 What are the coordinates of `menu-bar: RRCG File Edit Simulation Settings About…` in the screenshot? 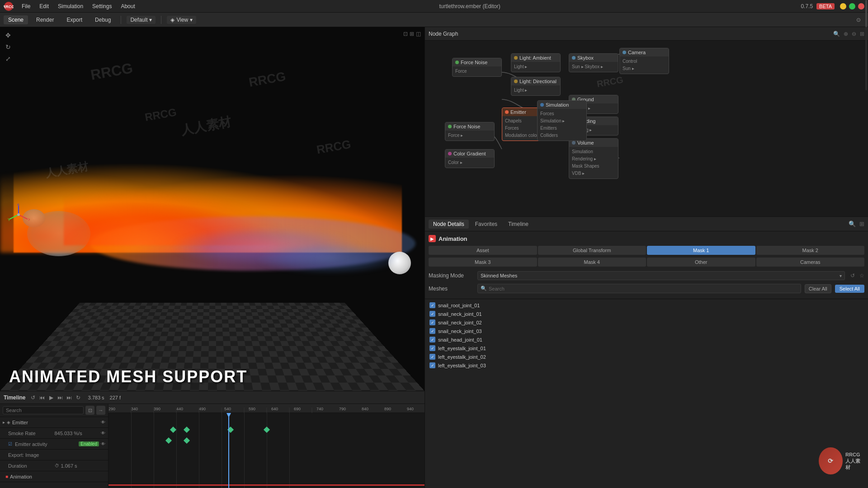 It's located at (434, 6).